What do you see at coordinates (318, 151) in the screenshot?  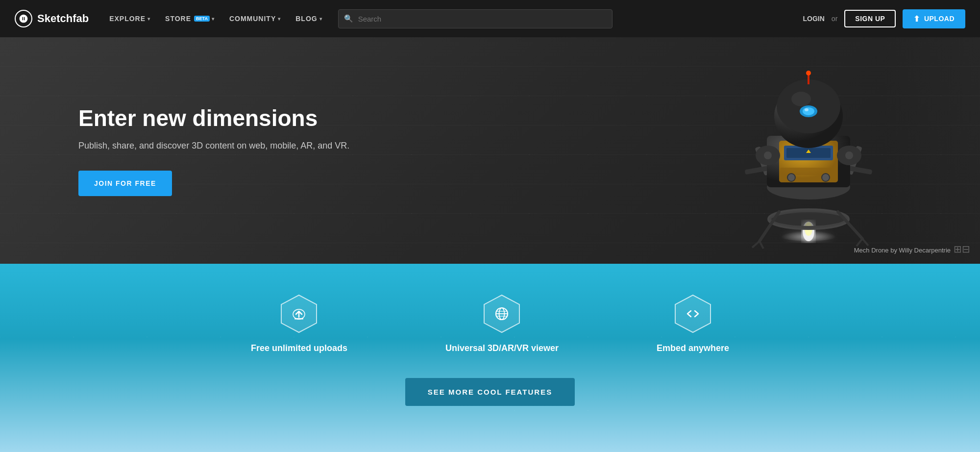 I see `hero-content: Enter new dimensions Publish, share, and…` at bounding box center [318, 151].